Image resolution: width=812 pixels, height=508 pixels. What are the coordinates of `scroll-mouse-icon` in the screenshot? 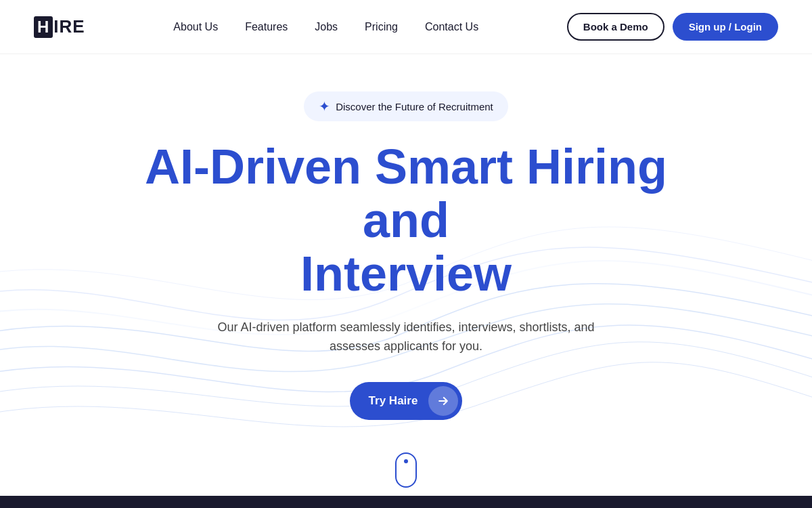 It's located at (406, 470).